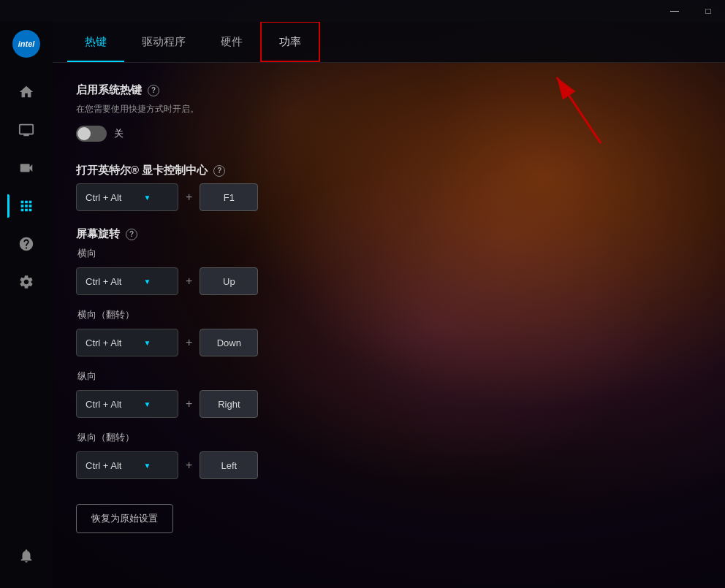 This screenshot has height=588, width=725. What do you see at coordinates (229, 343) in the screenshot?
I see `rotation-1-key-button: Down` at bounding box center [229, 343].